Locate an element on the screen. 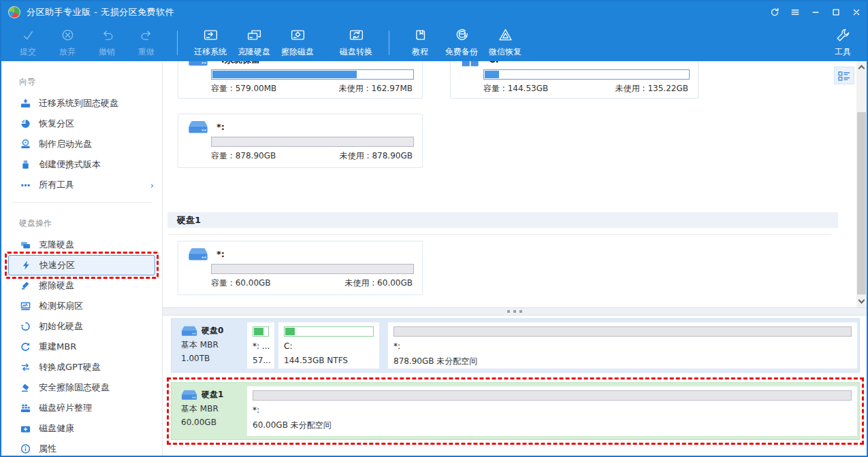  tutorial-button: 教程 is located at coordinates (420, 43).